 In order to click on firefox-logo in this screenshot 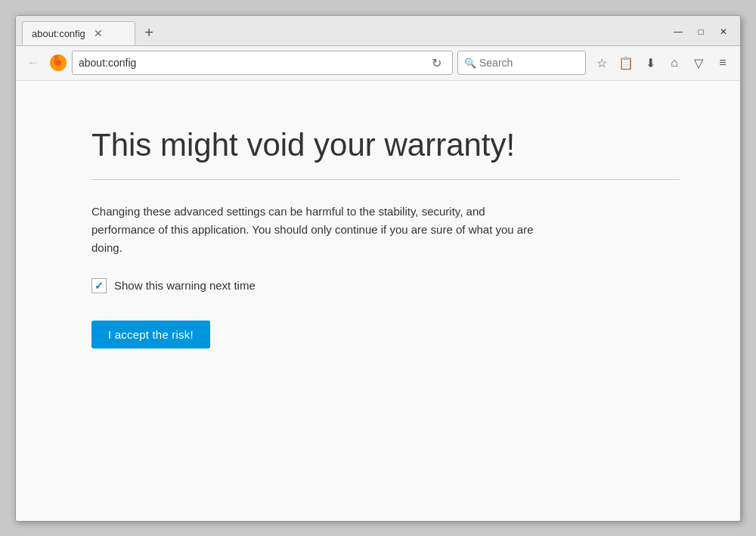, I will do `click(58, 63)`.